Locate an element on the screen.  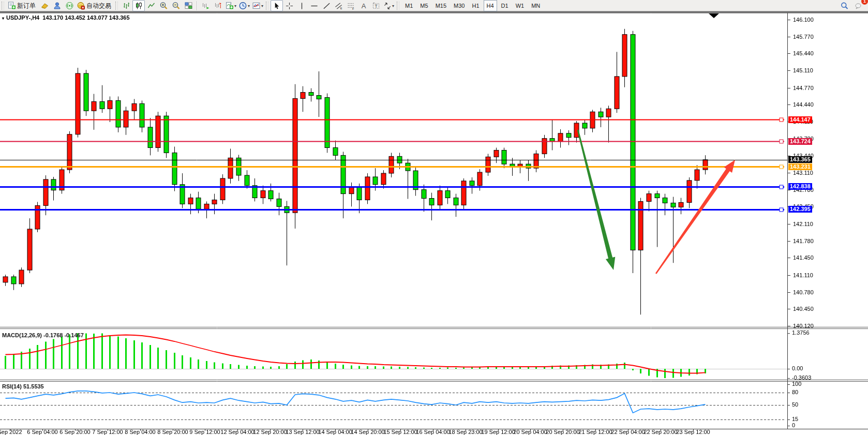
zoom-out-button is located at coordinates (176, 6).